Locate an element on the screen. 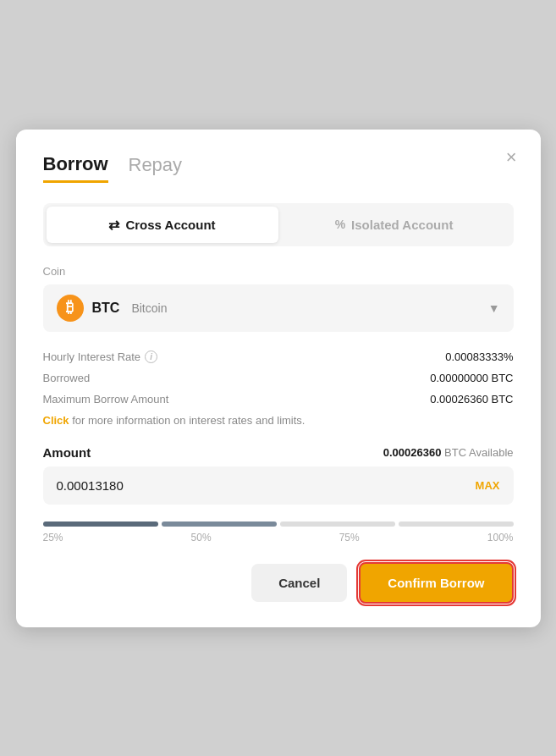 This screenshot has height=756, width=556. hourly-rate-row: Hourly Interest Rate i 0.00083333% is located at coordinates (278, 357).